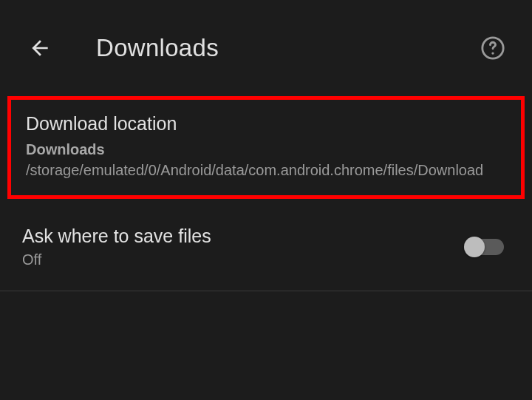 This screenshot has height=400, width=532. What do you see at coordinates (40, 48) in the screenshot?
I see `arrow-back-icon` at bounding box center [40, 48].